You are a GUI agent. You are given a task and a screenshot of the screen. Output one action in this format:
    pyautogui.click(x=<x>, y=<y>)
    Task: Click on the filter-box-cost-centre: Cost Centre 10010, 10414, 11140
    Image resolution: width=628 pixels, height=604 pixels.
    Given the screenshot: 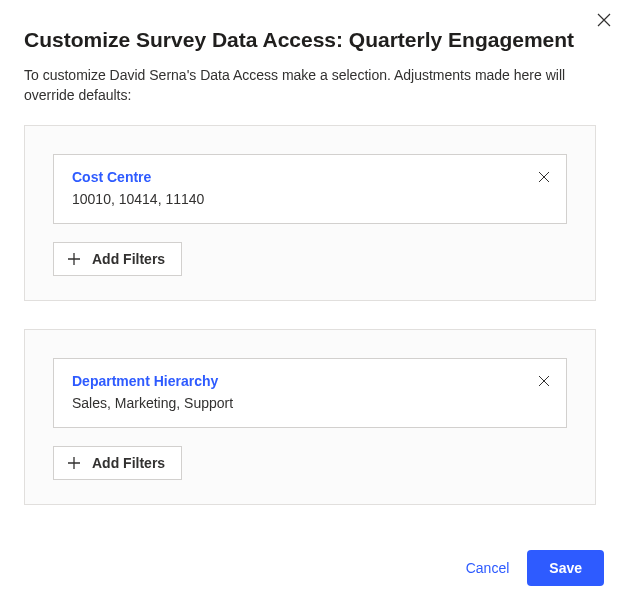 What is the action you would take?
    pyautogui.click(x=310, y=189)
    